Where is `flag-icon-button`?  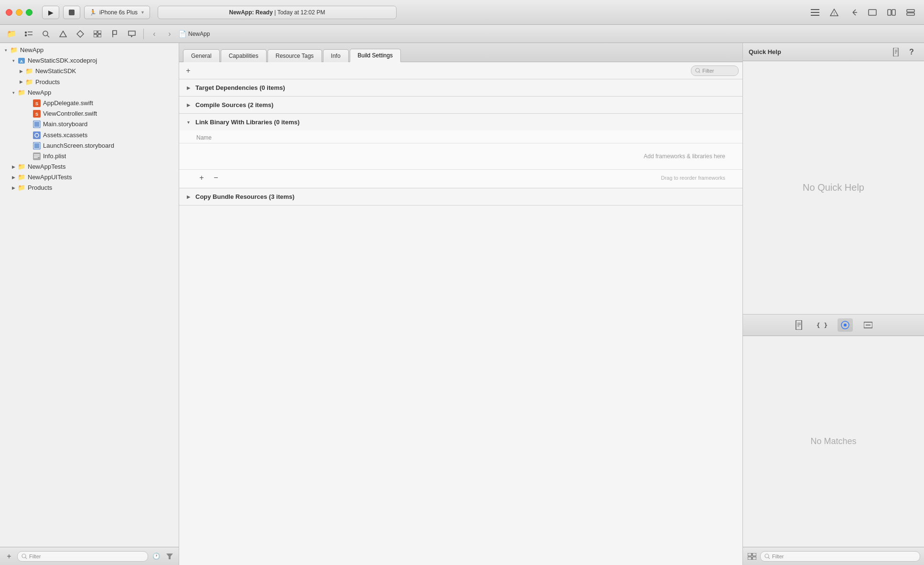
flag-icon-button is located at coordinates (115, 34).